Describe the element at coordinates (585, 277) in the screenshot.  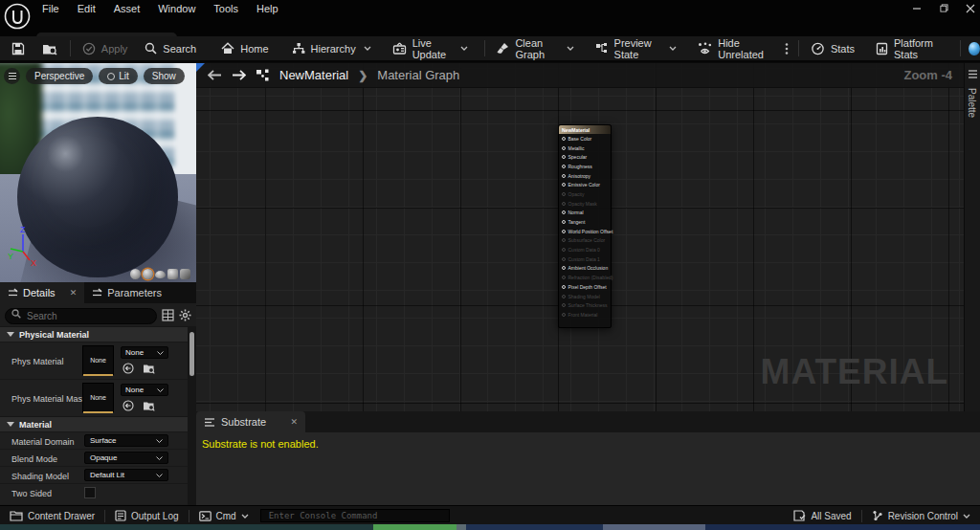
I see `node-pin-row: Refraction (Disabled)` at that location.